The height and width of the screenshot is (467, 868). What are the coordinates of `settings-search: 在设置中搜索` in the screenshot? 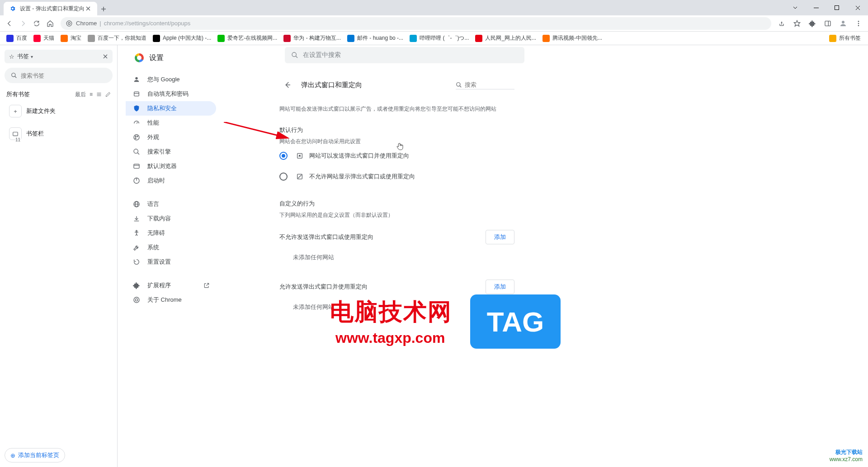 It's located at (405, 55).